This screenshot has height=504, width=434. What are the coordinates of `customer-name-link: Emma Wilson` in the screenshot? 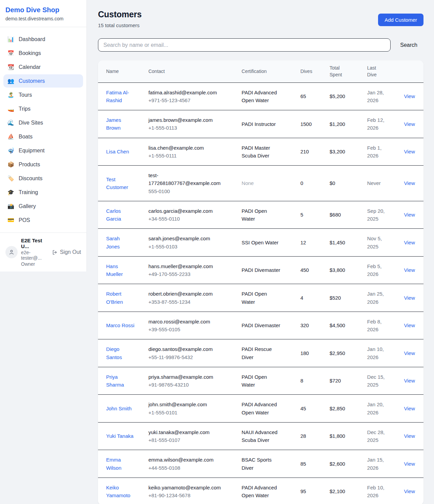 It's located at (120, 464).